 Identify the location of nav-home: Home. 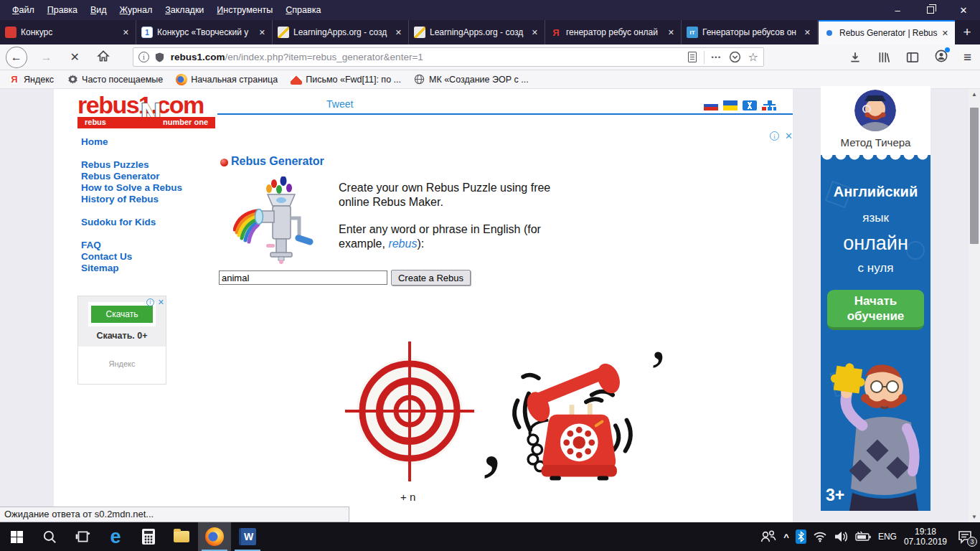
(146, 142).